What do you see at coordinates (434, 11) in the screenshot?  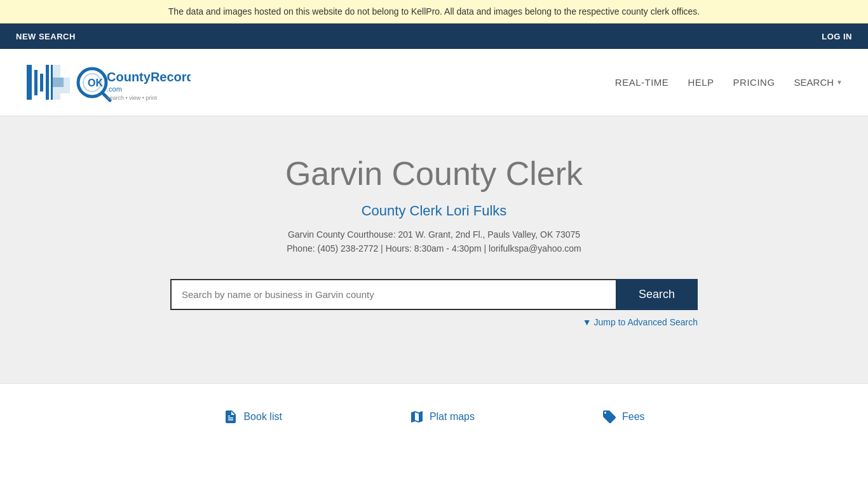 I see `banner-text: The data and images hosted on this websi…` at bounding box center [434, 11].